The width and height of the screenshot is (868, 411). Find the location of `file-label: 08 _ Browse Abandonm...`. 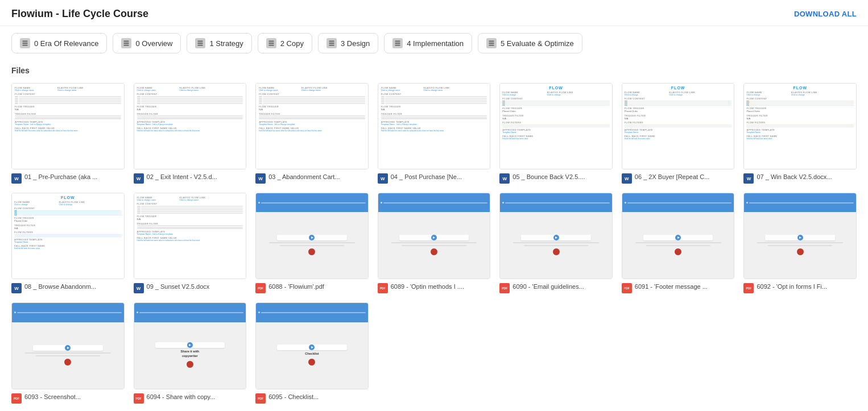

file-label: 08 _ Browse Abandonm... is located at coordinates (60, 287).